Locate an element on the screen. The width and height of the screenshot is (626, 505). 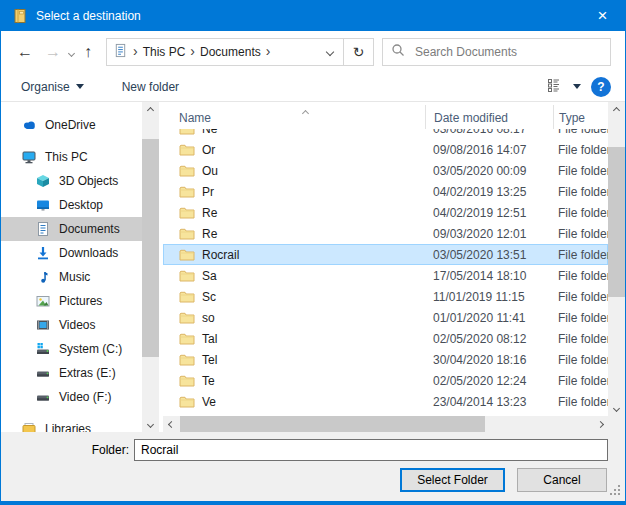
folder-row-rocrail-selected: Rocrail 03/05/2020 13:51 File folder is located at coordinates (386, 254).